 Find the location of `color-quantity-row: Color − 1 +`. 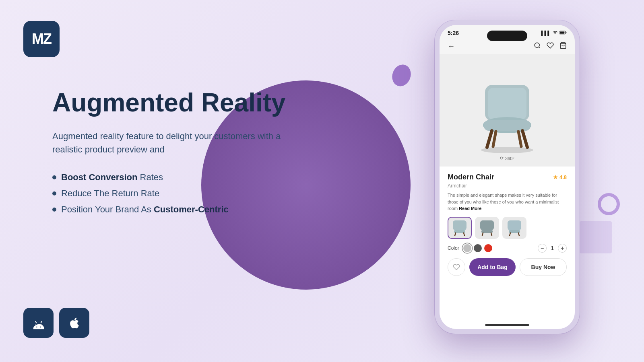

color-quantity-row: Color − 1 + is located at coordinates (507, 248).